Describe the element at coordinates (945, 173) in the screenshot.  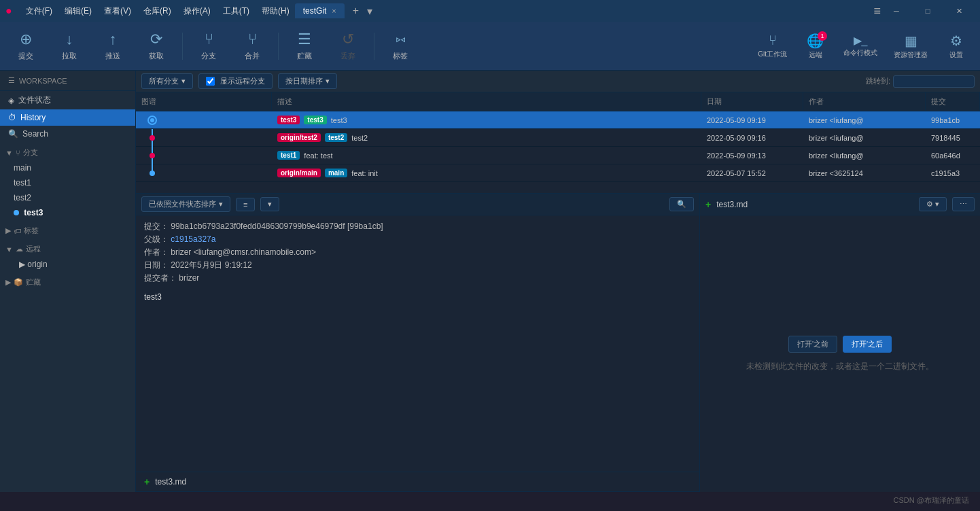
I see `commit-hash-3: c1915a3` at that location.